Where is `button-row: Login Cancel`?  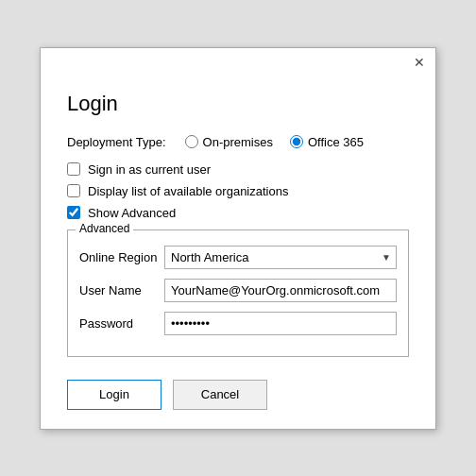 button-row: Login Cancel is located at coordinates (238, 391).